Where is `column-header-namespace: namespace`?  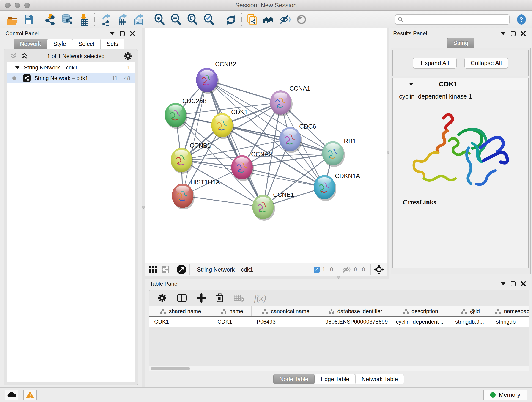 column-header-namespace: namespace is located at coordinates (510, 311).